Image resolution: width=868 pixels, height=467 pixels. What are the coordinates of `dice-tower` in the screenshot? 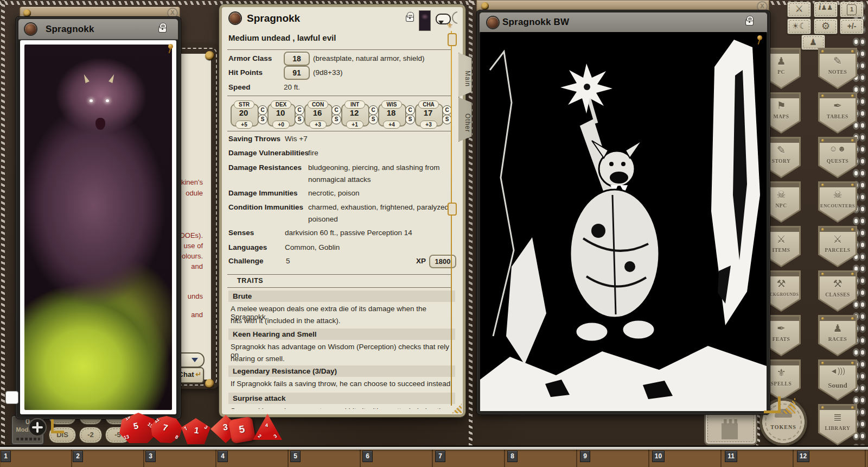 It's located at (731, 428).